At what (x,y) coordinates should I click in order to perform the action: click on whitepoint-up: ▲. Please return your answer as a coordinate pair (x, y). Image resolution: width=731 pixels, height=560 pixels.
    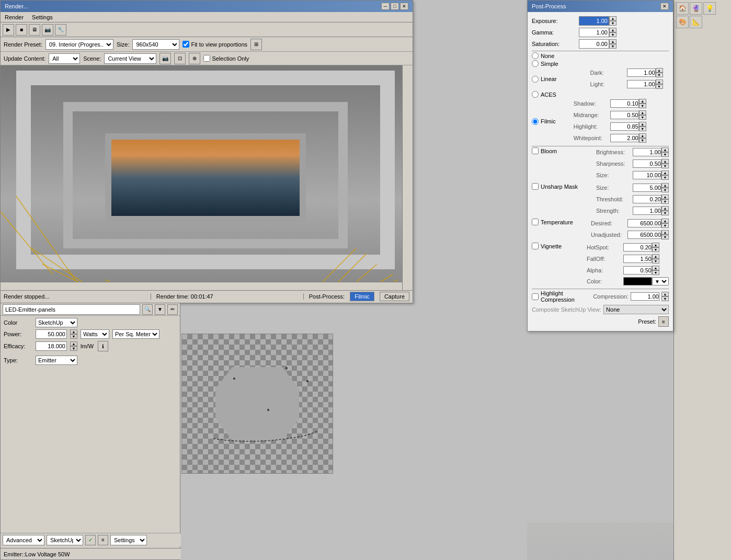
    Looking at the image, I should click on (643, 136).